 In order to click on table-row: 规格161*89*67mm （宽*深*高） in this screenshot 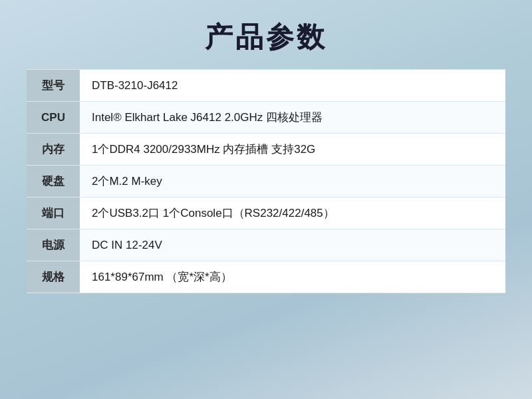, I will do `click(266, 277)`.